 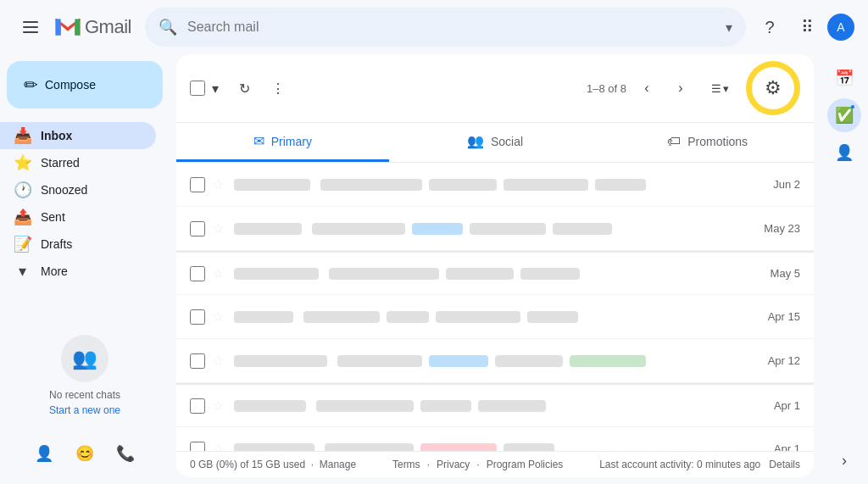 What do you see at coordinates (407, 465) in the screenshot?
I see `terms-link: Terms` at bounding box center [407, 465].